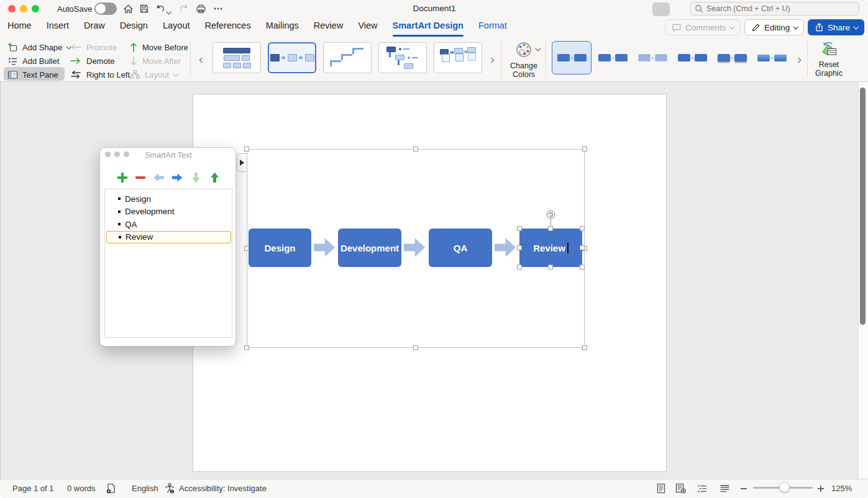 Image resolution: width=868 pixels, height=498 pixels. Describe the element at coordinates (550, 229) in the screenshot. I see `node-handle-top-middle` at that location.